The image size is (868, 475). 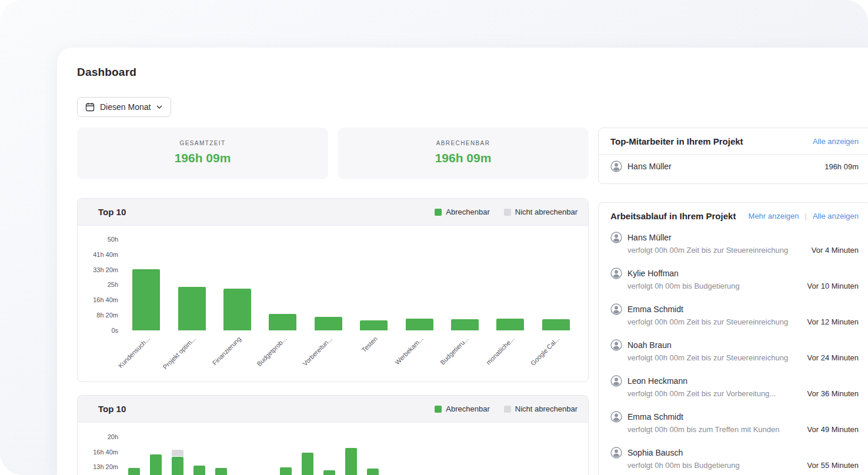 What do you see at coordinates (369, 344) in the screenshot?
I see `x-axis-label: Testen` at bounding box center [369, 344].